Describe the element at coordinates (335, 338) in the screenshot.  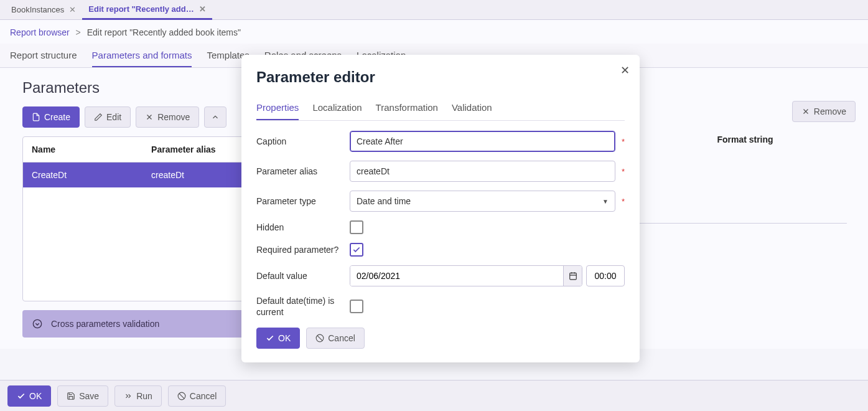
I see `modal-cancel-button: Cancel` at that location.